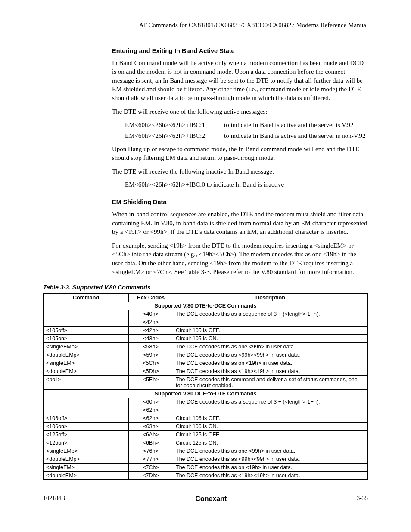 This screenshot has height=532, width=411. I want to click on col-description: Description, so click(271, 298).